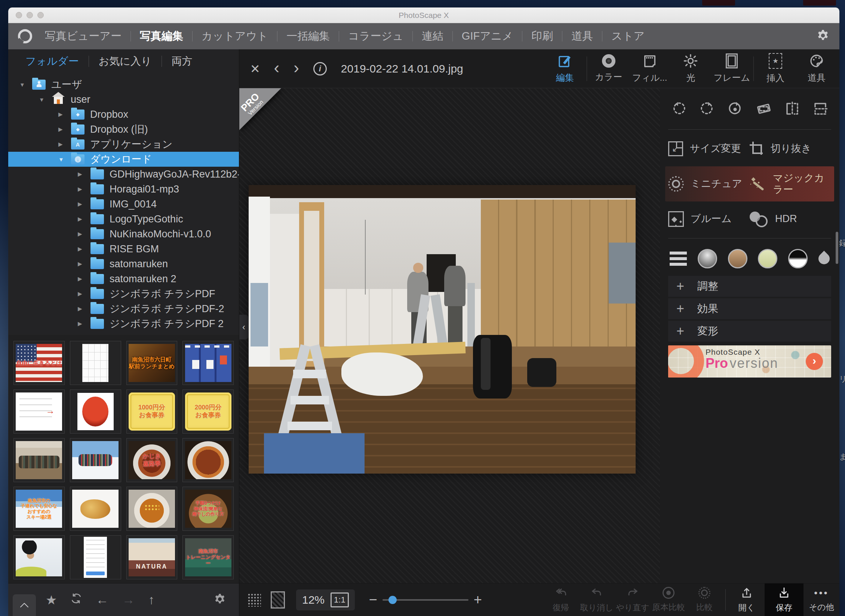 Image resolution: width=845 pixels, height=616 pixels. What do you see at coordinates (488, 36) in the screenshot?
I see `menu-item-7: GIFアニメ` at bounding box center [488, 36].